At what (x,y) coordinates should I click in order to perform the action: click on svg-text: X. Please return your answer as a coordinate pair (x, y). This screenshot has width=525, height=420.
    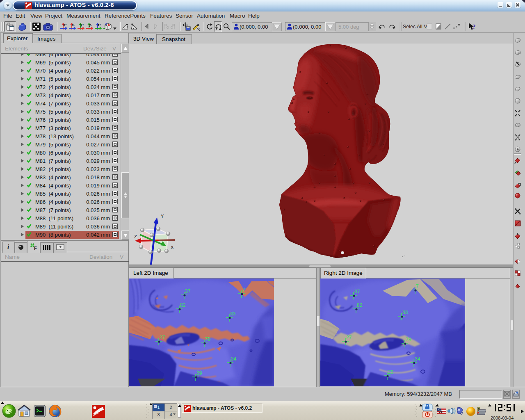
    Looking at the image, I should click on (172, 247).